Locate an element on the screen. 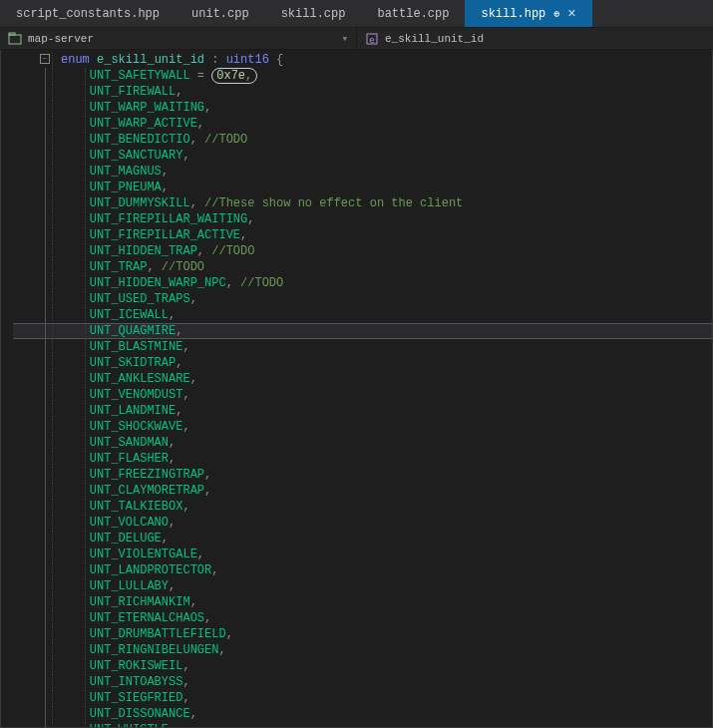  nav-scope-left: map-server ▾ is located at coordinates (178, 38).